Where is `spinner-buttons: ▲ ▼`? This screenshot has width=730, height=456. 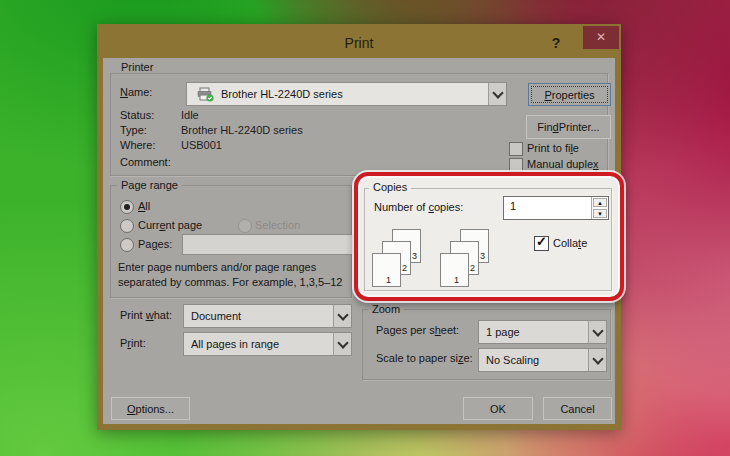 spinner-buttons: ▲ ▼ is located at coordinates (600, 208).